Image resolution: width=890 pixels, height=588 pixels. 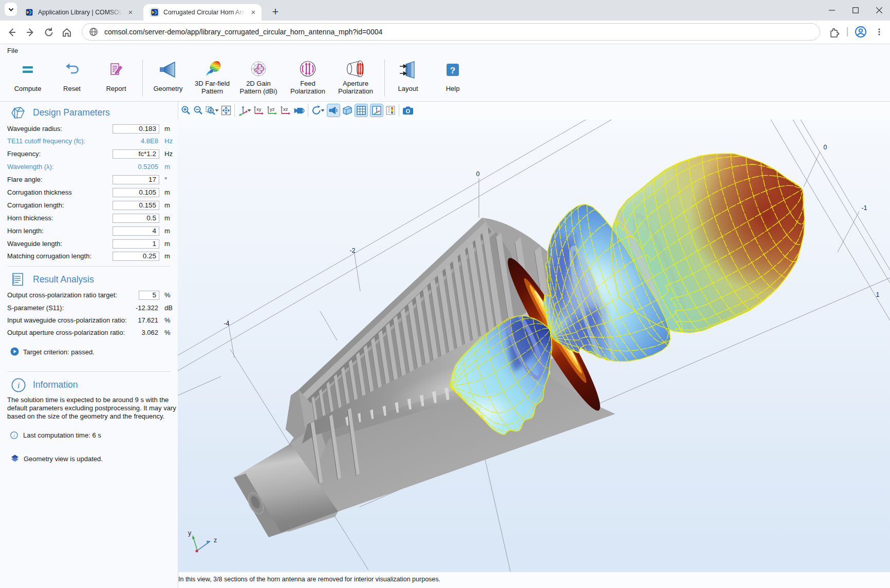 What do you see at coordinates (878, 295) in the screenshot?
I see `svg-text: 1` at bounding box center [878, 295].